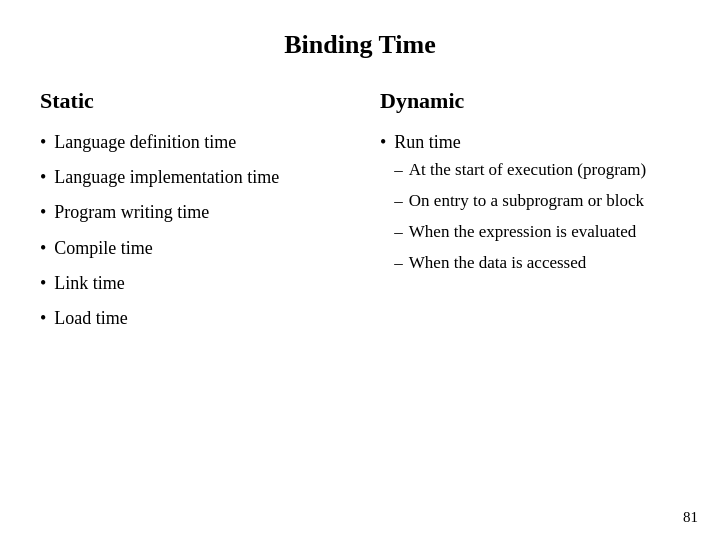  What do you see at coordinates (690, 518) in the screenshot?
I see `page-number: 81` at bounding box center [690, 518].